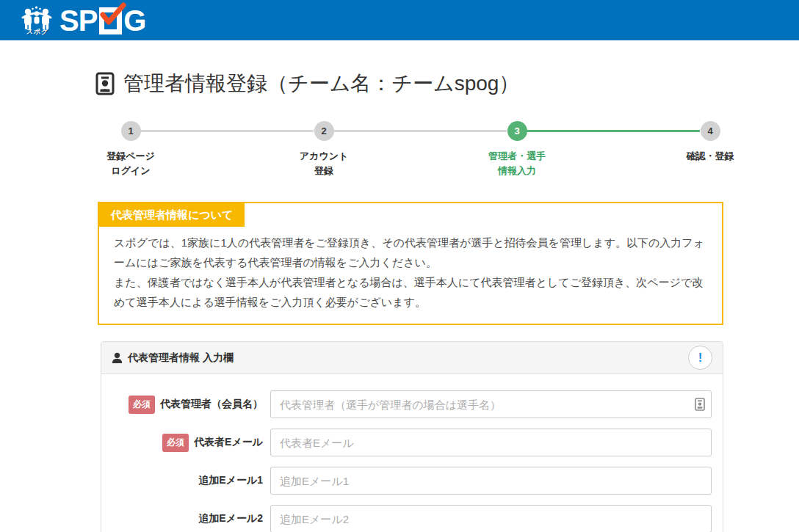  I want to click on extra-email-1-input-wrap, so click(491, 481).